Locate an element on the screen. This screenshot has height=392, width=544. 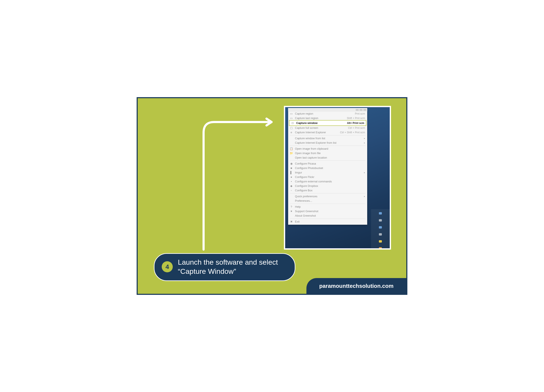
maximize-icon is located at coordinates (361, 110).